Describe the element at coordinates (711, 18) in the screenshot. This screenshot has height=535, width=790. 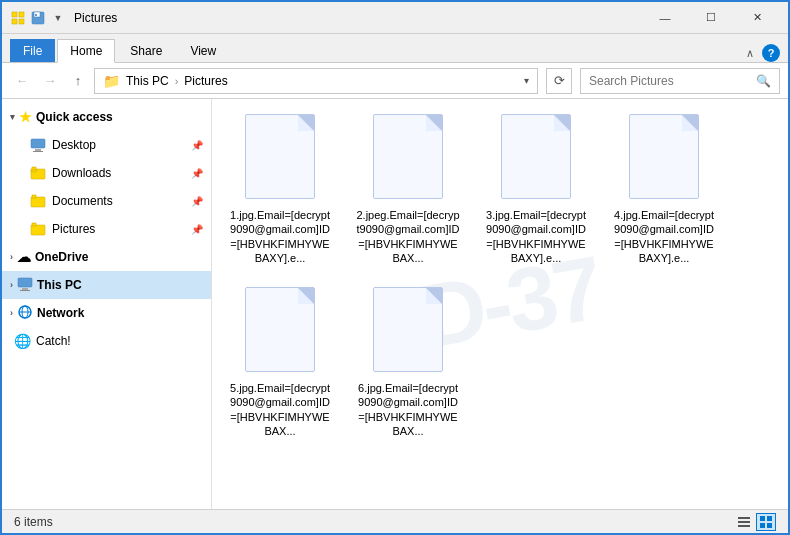
I see `maximize-button: ☐` at that location.